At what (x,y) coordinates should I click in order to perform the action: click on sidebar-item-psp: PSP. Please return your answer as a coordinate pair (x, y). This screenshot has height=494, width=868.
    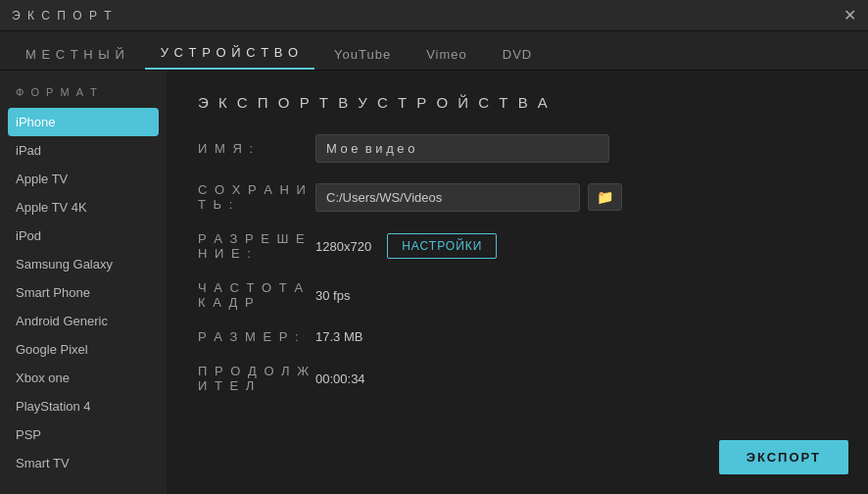
    Looking at the image, I should click on (83, 435).